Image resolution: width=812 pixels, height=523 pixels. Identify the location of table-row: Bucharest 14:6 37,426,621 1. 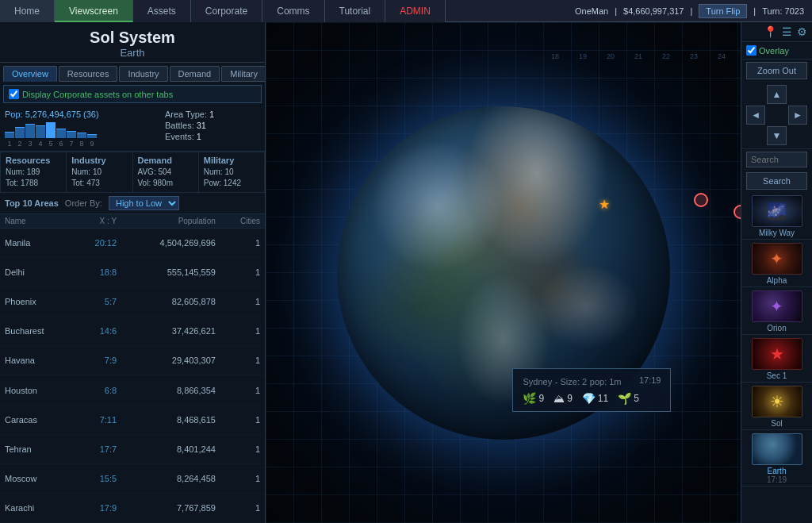
(132, 332).